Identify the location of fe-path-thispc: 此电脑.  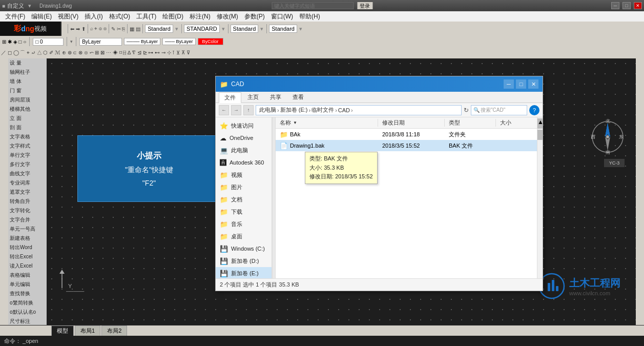
(267, 110).